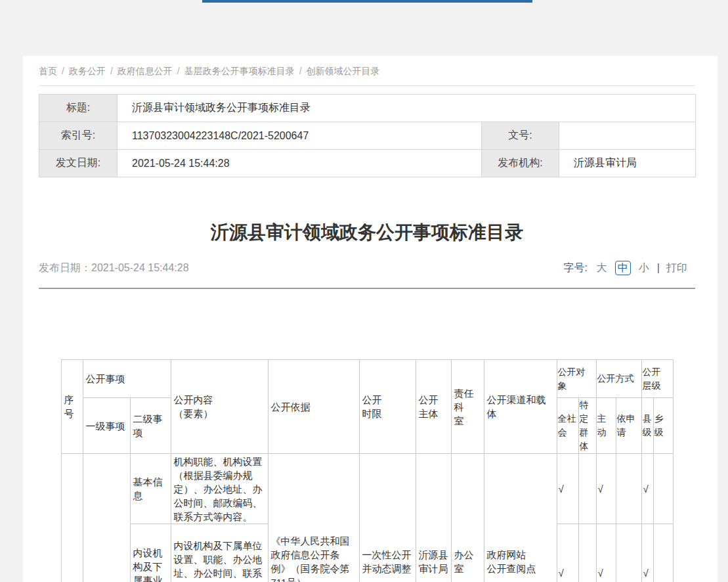 The image size is (728, 582). I want to click on cell-subject: 沂源县审计局, so click(433, 518).